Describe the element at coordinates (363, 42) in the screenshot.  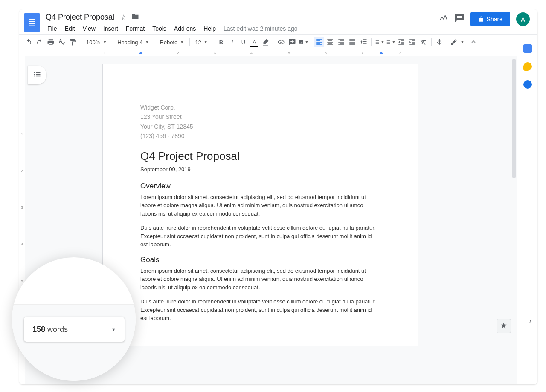
I see `line-spacing-icon` at that location.